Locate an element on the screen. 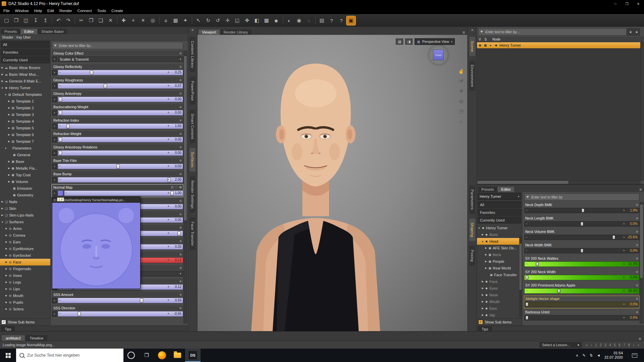  create-primitive-icon: ✚ is located at coordinates (123, 21).